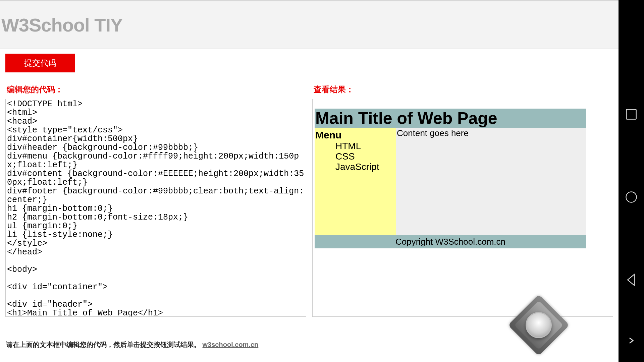 This screenshot has width=644, height=362. What do you see at coordinates (491, 182) in the screenshot?
I see `rendered-content: Content goes here` at bounding box center [491, 182].